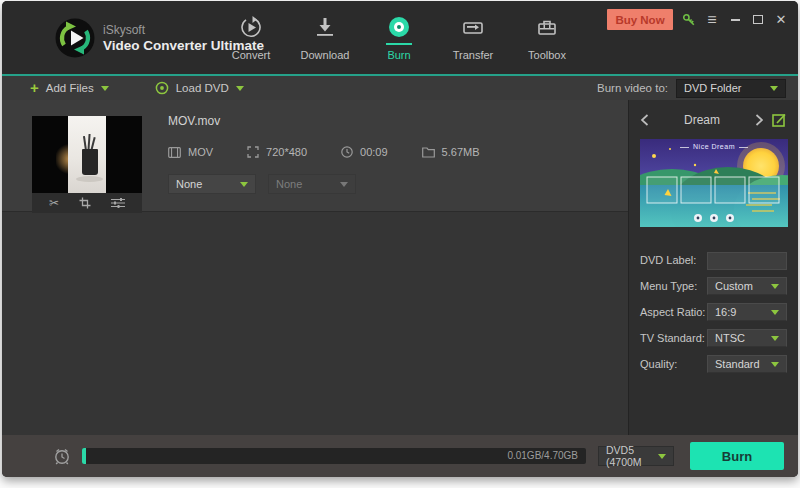 The image size is (800, 488). What do you see at coordinates (781, 20) in the screenshot?
I see `close-icon: ✕` at bounding box center [781, 20].